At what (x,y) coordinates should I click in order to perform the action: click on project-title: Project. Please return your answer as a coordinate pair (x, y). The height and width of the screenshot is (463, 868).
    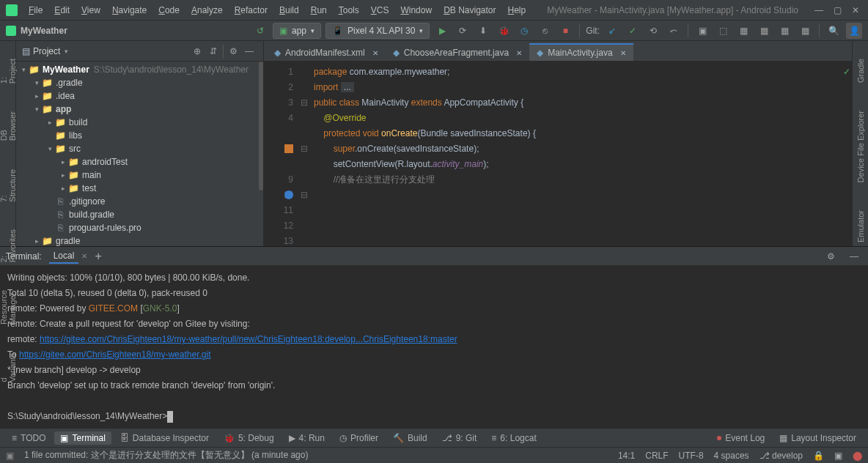
    Looking at the image, I should click on (47, 51).